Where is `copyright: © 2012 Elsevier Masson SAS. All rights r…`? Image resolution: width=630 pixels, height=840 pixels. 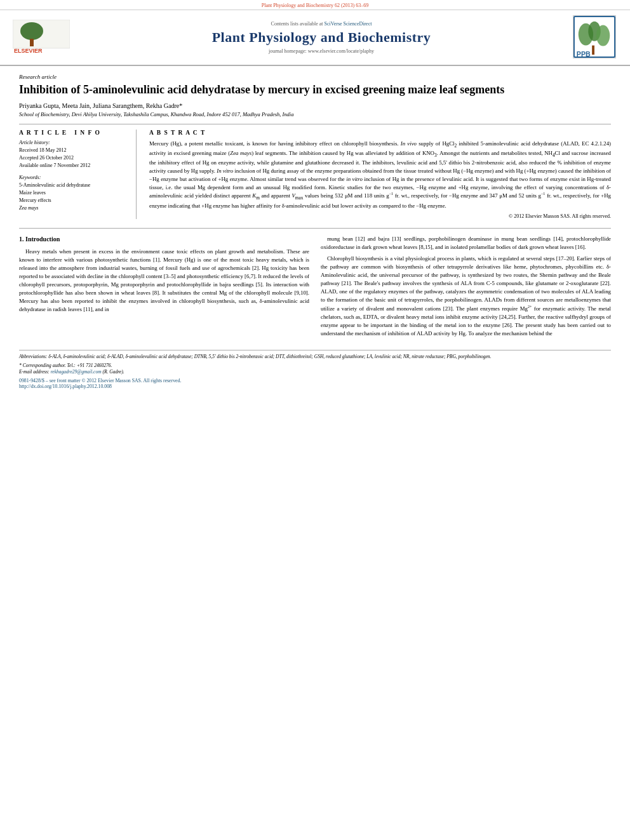 copyright: © 2012 Elsevier Masson SAS. All rights r… is located at coordinates (380, 216).